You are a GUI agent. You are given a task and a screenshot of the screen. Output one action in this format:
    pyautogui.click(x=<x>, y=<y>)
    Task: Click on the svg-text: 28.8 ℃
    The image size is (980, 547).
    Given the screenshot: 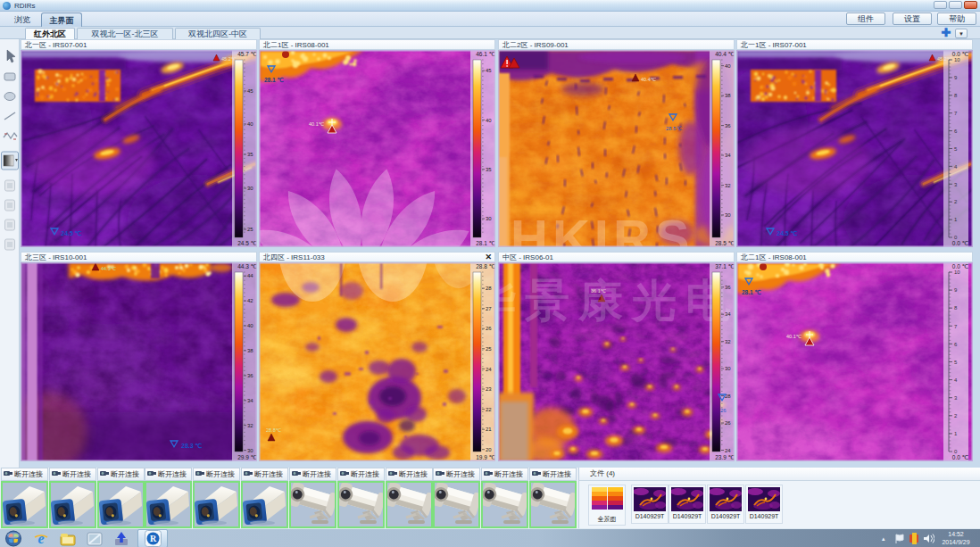 What is the action you would take?
    pyautogui.click(x=486, y=266)
    